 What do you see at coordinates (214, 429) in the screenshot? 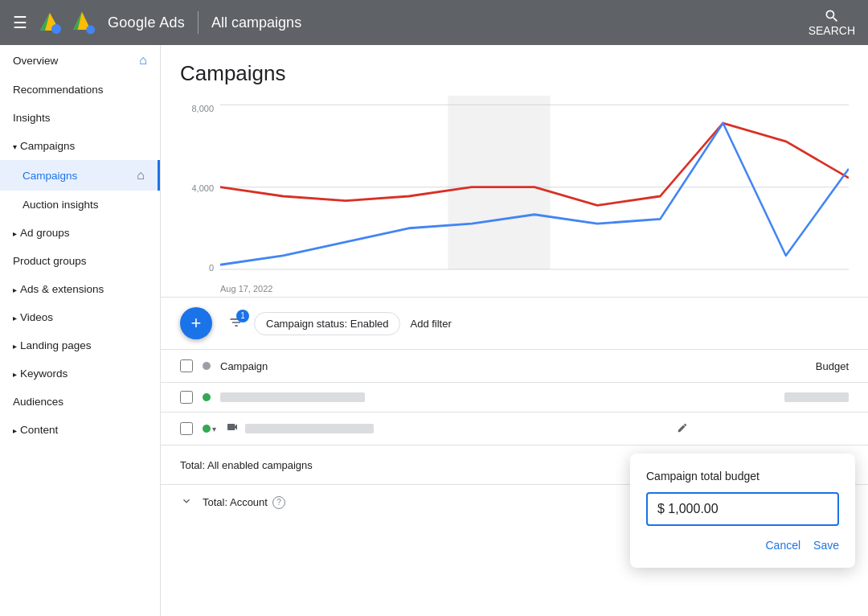
I see `dropdown-chevron: ▾` at bounding box center [214, 429].